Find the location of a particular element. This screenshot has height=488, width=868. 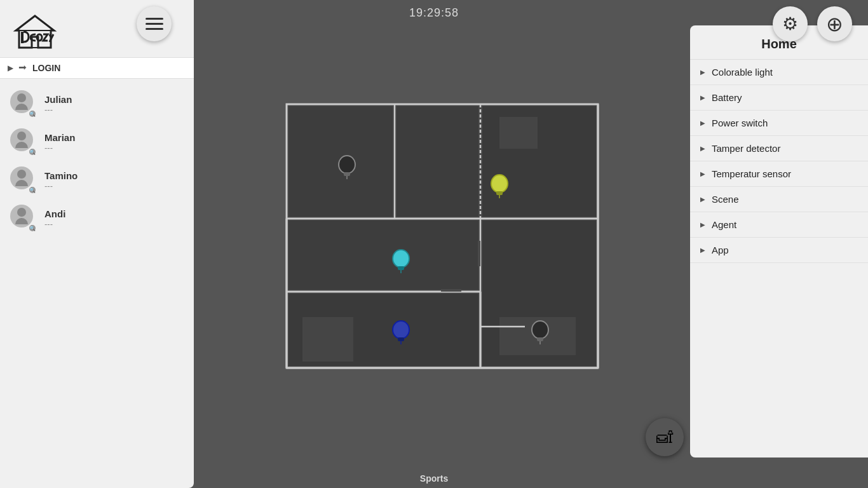

sidebar-menu-item: ▶ Temperatur sensor is located at coordinates (779, 174).